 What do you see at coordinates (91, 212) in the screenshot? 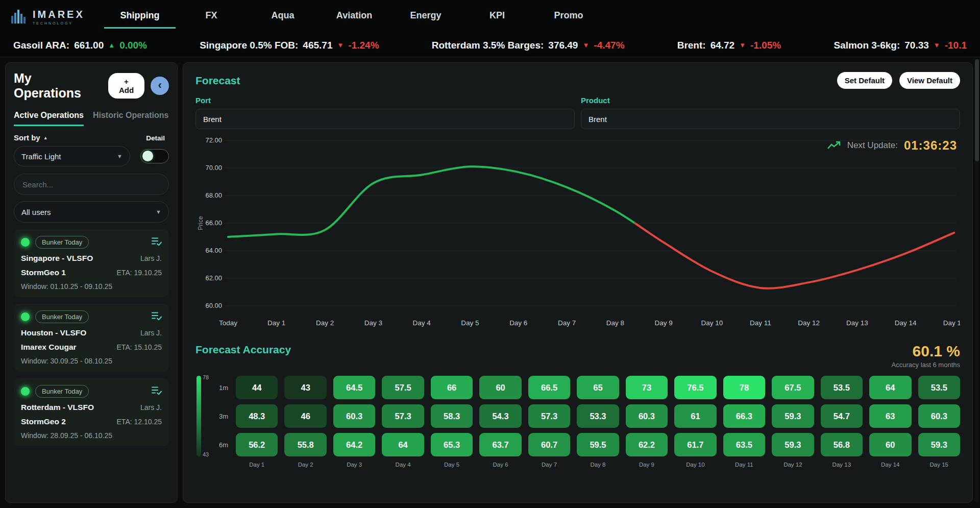
I see `user-filter-select: All users ▼` at bounding box center [91, 212].